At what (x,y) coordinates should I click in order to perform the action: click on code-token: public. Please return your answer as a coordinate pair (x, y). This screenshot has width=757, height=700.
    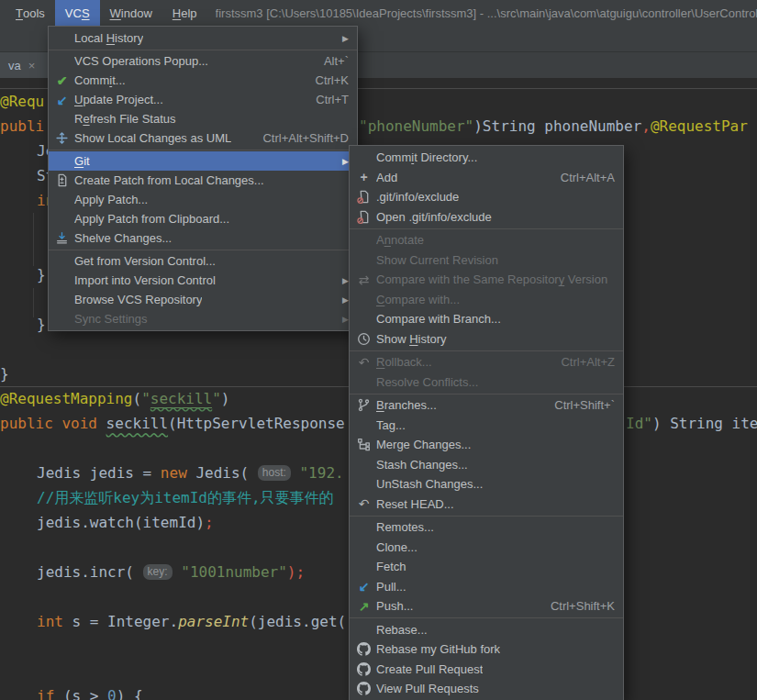
    Looking at the image, I should click on (27, 424).